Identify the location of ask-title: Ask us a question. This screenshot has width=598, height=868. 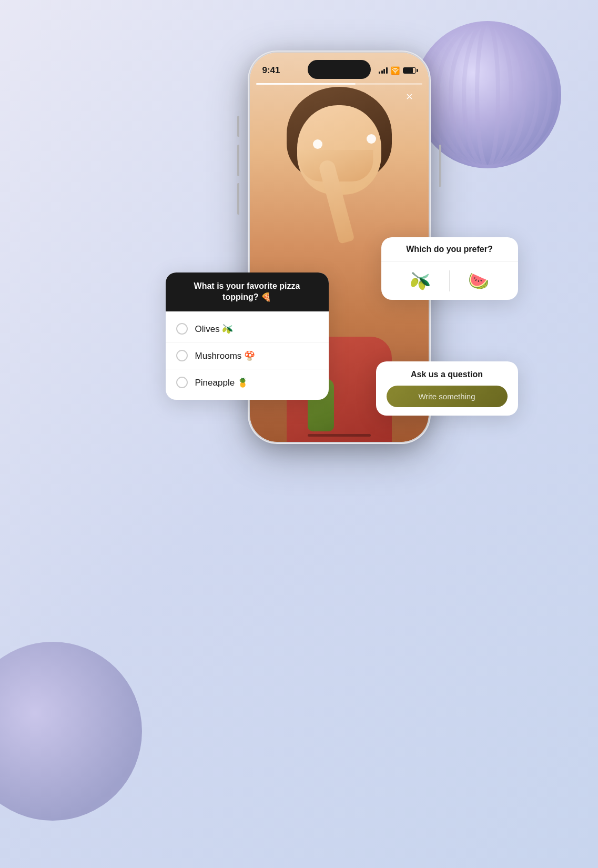
(447, 375).